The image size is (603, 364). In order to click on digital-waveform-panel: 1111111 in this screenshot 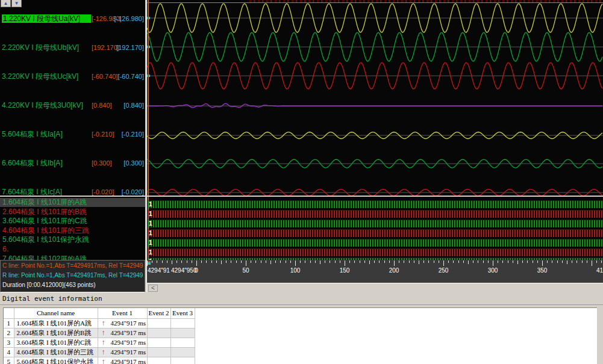, I will do `click(375, 229)`.